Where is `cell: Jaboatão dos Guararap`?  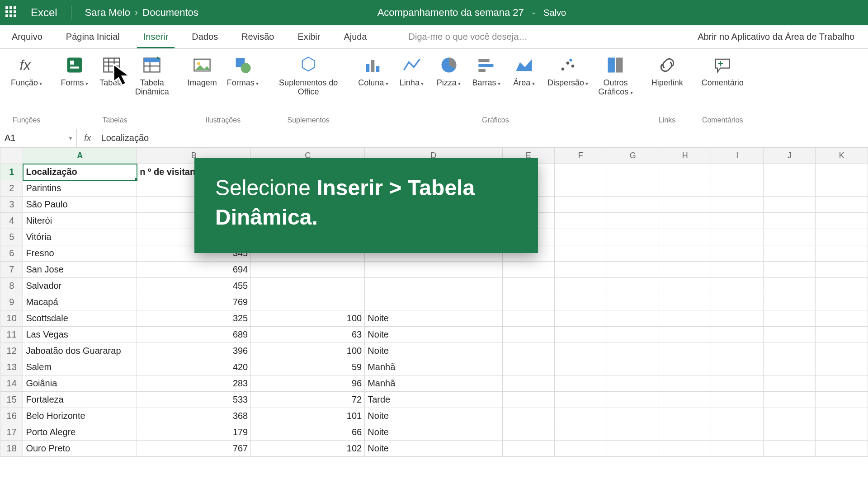
cell: Jaboatão dos Guararap is located at coordinates (80, 351).